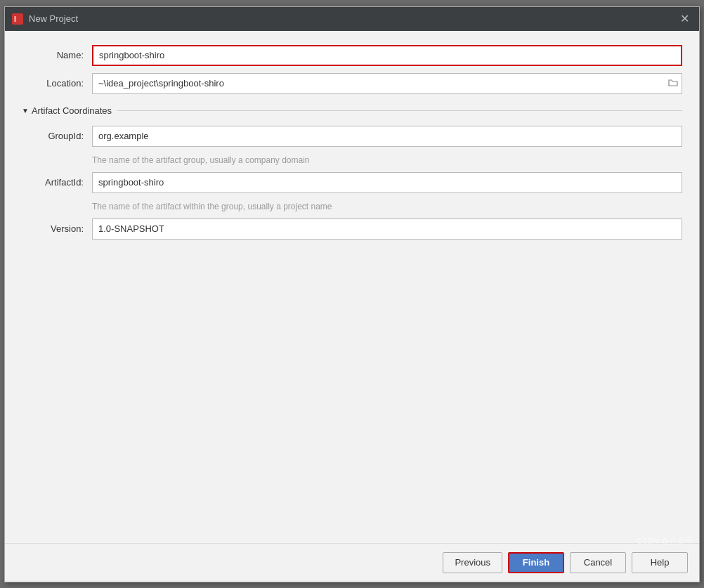  I want to click on location-input, so click(387, 84).